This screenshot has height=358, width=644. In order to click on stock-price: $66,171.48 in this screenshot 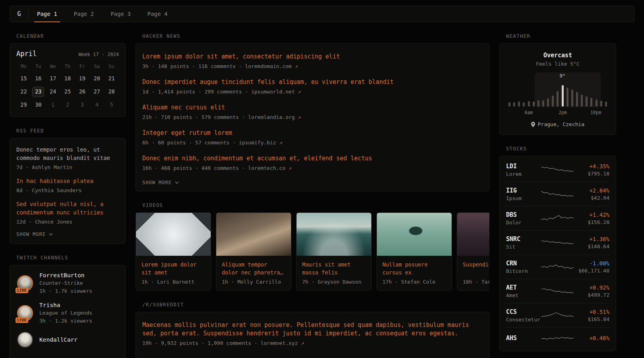, I will do `click(592, 270)`.